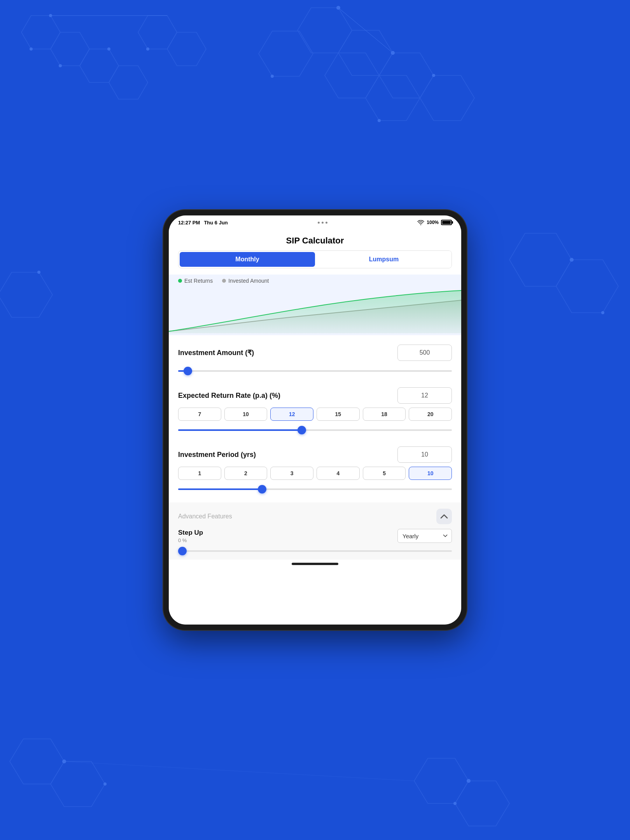 This screenshot has height=840, width=630. Describe the element at coordinates (180, 281) in the screenshot. I see `legend-dot-green` at that location.